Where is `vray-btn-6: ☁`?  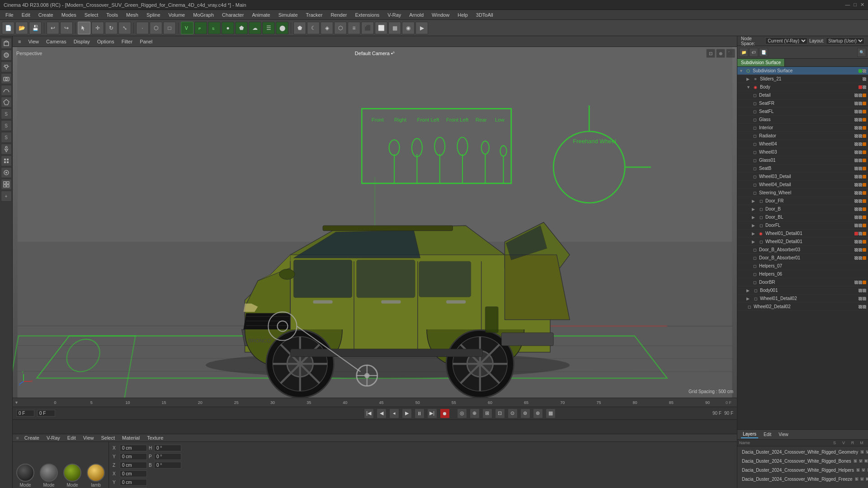
vray-btn-6: ☁ is located at coordinates (255, 28).